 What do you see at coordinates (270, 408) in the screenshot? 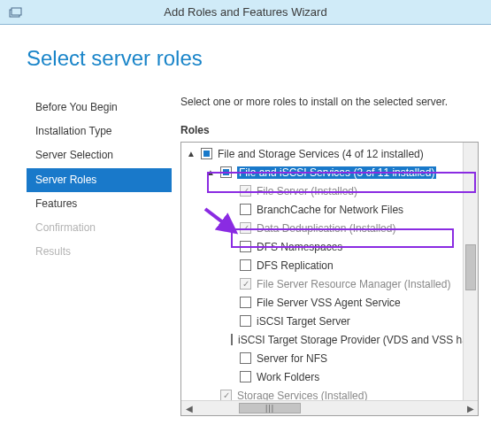
I see `horizontal-scroll-thumb: |||` at bounding box center [270, 408].